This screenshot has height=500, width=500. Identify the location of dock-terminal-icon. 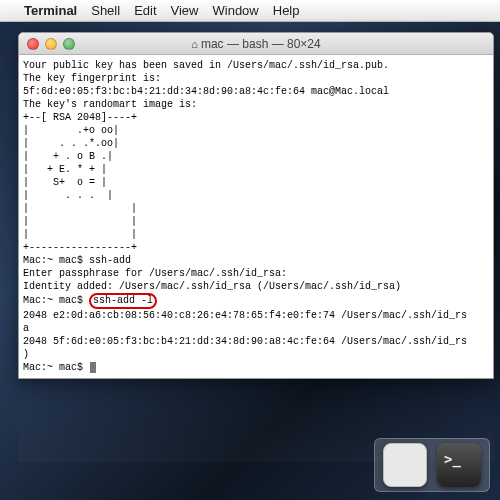
(459, 465).